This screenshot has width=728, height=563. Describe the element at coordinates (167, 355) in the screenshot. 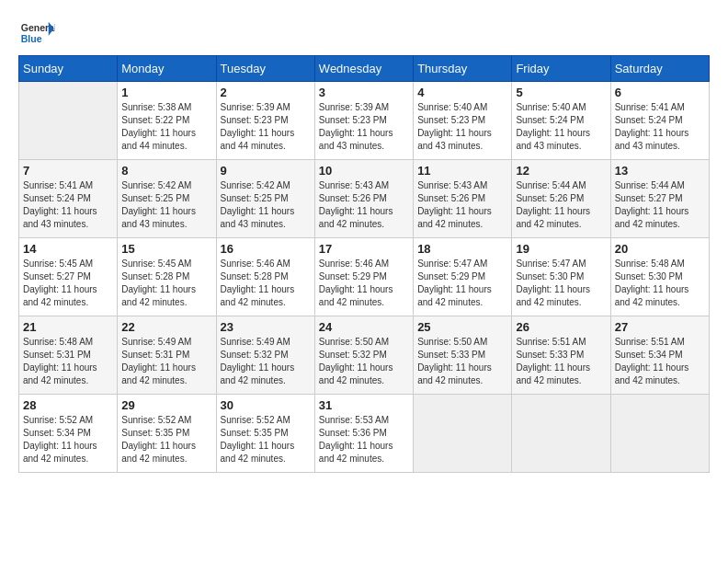

I see `calendar-cell: 22Sunrise: 5:49 AMSunset: 5:31 PMDayligh…` at that location.